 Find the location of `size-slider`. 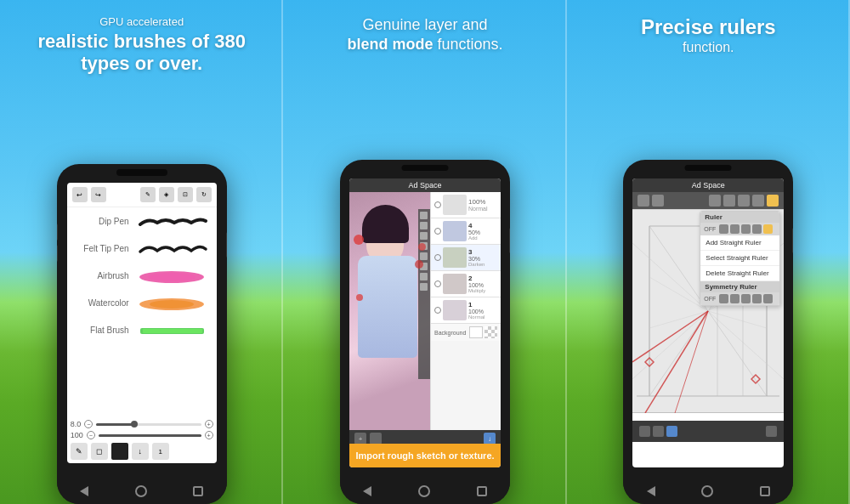

size-slider is located at coordinates (148, 425).